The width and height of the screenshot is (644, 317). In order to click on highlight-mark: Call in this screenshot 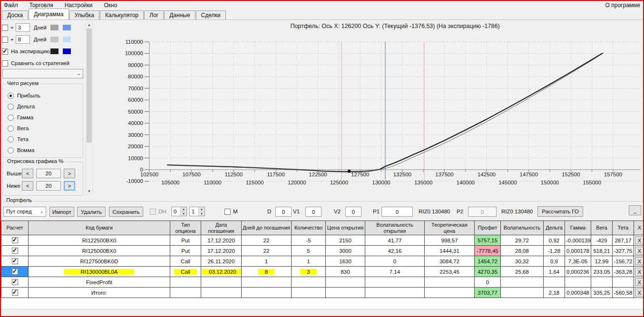, I will do `click(185, 272)`.